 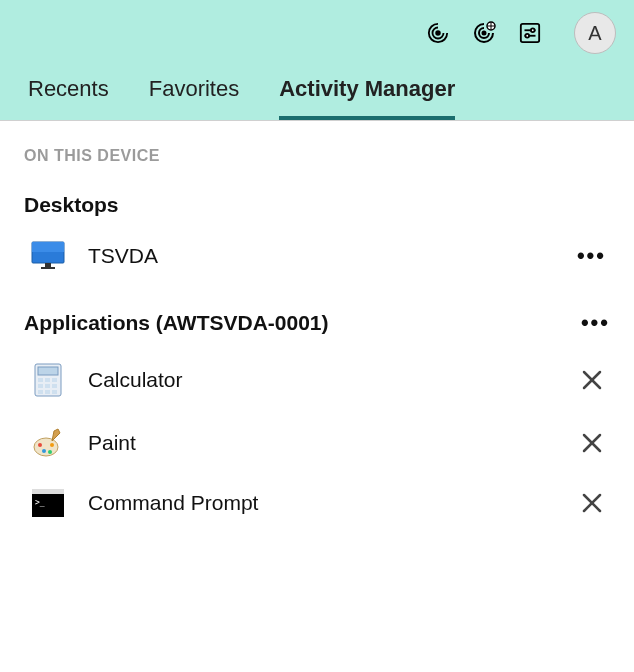 What do you see at coordinates (317, 323) in the screenshot?
I see `applications-header-row: Applications (AWTSVDA-0001) •••` at bounding box center [317, 323].